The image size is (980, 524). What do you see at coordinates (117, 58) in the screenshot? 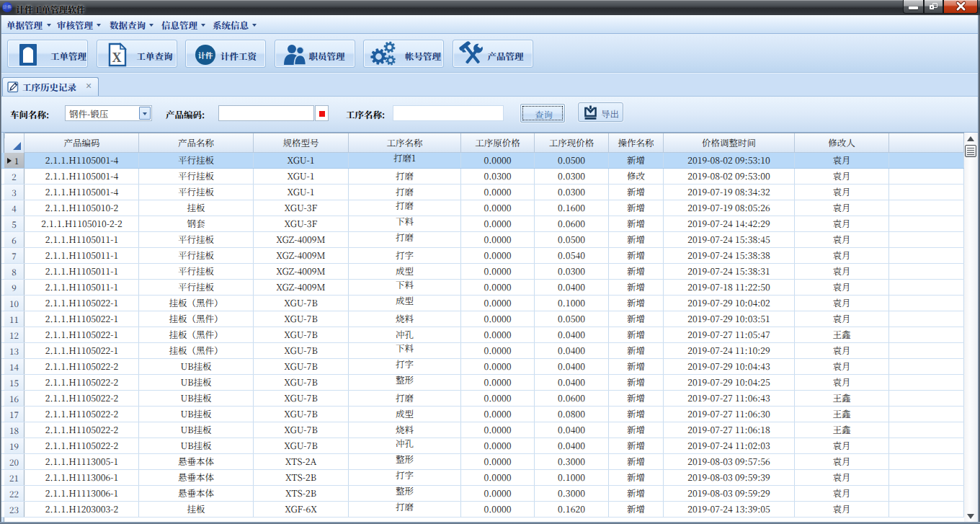
I see `svg-text: X` at bounding box center [117, 58].